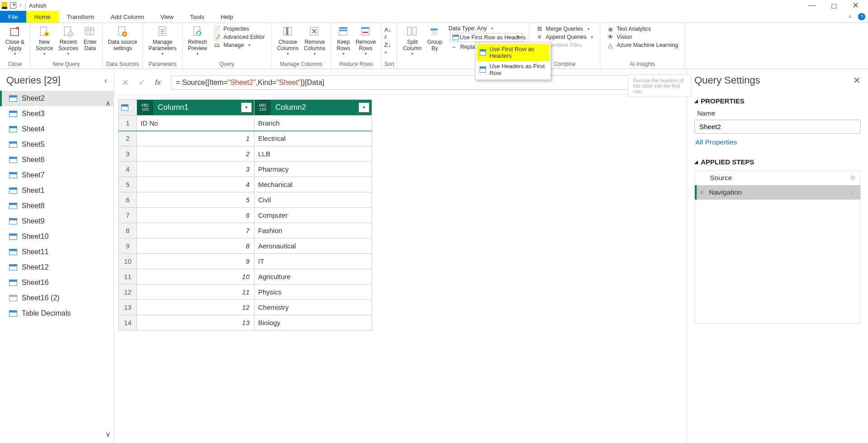  I want to click on formula-input: = Source{[Item="Sheet2",Kind="Sheet"]}[D…, so click(427, 83).